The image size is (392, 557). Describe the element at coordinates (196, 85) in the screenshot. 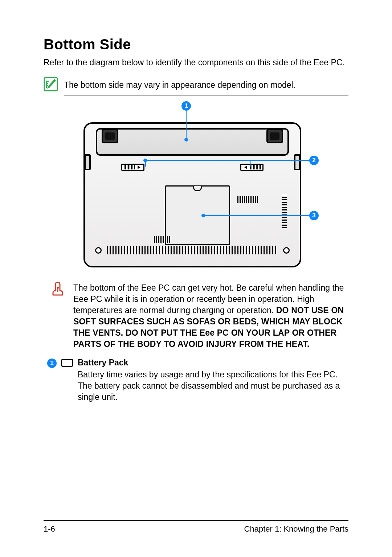

I see `note-block: The bottom side may vary in appearance d…` at that location.